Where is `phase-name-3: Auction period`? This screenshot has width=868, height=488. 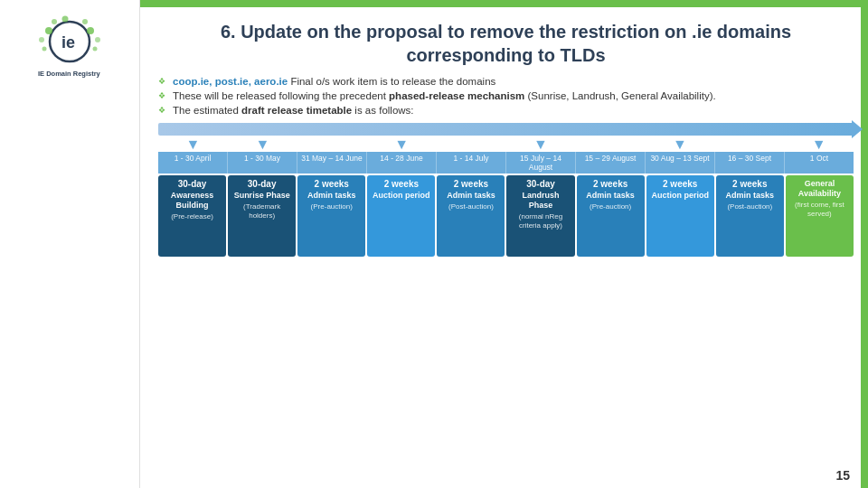
phase-name-3: Auction period is located at coordinates (401, 195).